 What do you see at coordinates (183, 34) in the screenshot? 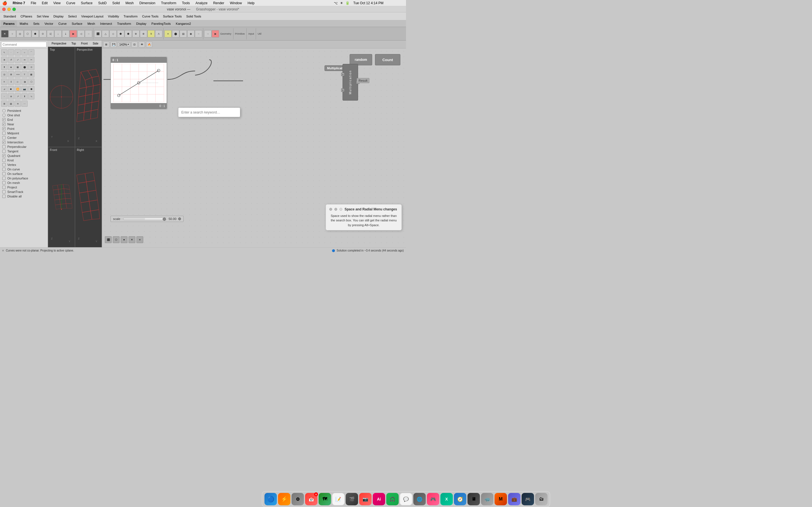
I see `gh-icon-input3: ▤` at bounding box center [183, 34].